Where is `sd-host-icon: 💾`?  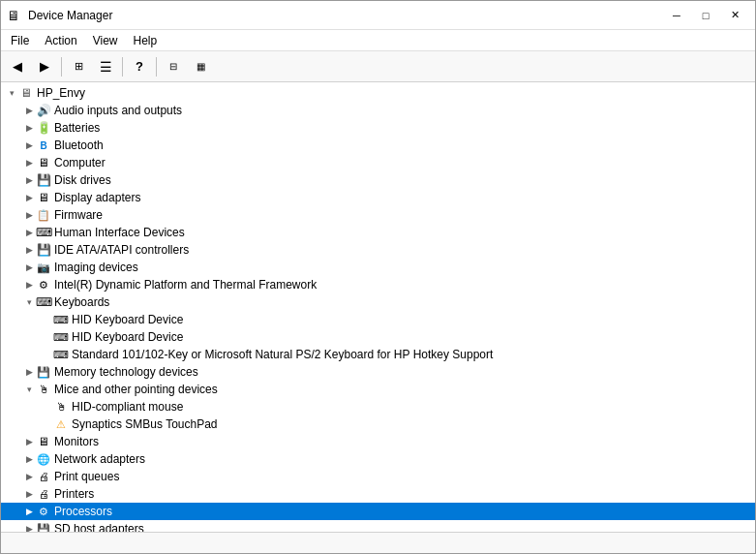 sd-host-icon: 💾 is located at coordinates (44, 527).